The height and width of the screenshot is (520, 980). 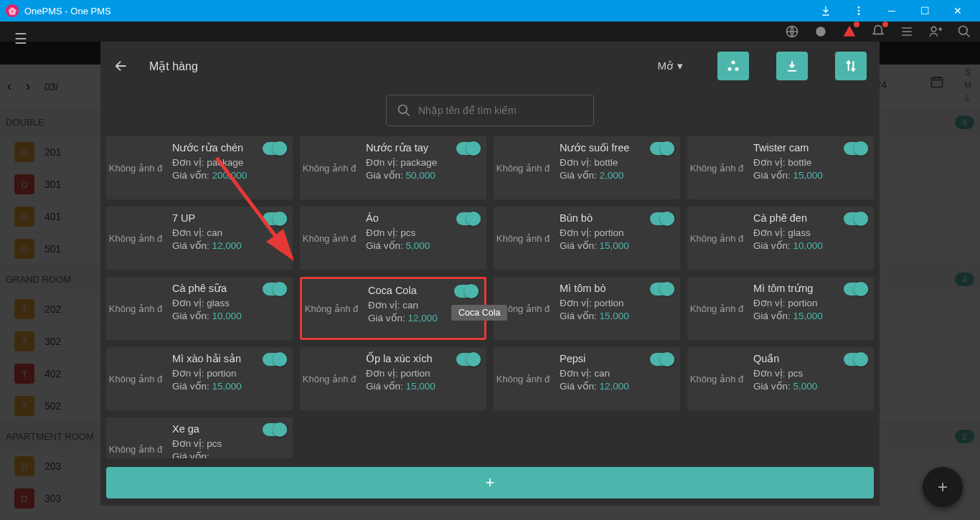 What do you see at coordinates (781, 379) in the screenshot?
I see `item-card: Không ảnh đ Quần Đơn vị: pcs Giá vốn: 5,…` at bounding box center [781, 379].